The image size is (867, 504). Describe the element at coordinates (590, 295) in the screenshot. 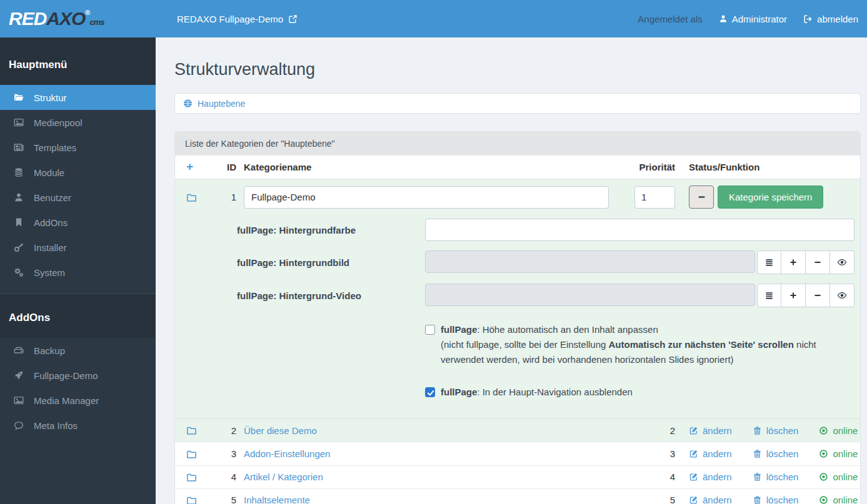

I see `hintergrund-video-input` at that location.